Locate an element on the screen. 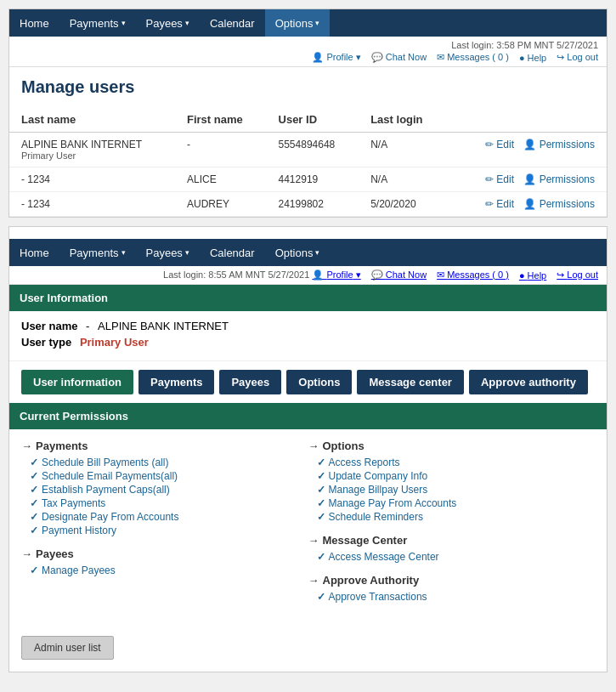 The height and width of the screenshot is (692, 616). cell-last-login: N/A is located at coordinates (403, 150).